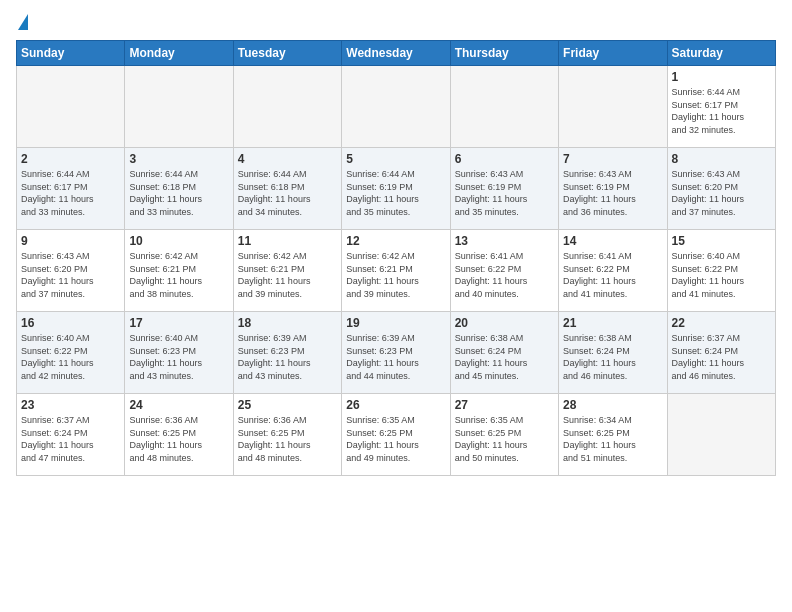 The image size is (792, 612). Describe the element at coordinates (179, 353) in the screenshot. I see `calendar-cell: 17Sunrise: 6:40 AM Sunset: 6:23 PM Dayli…` at that location.